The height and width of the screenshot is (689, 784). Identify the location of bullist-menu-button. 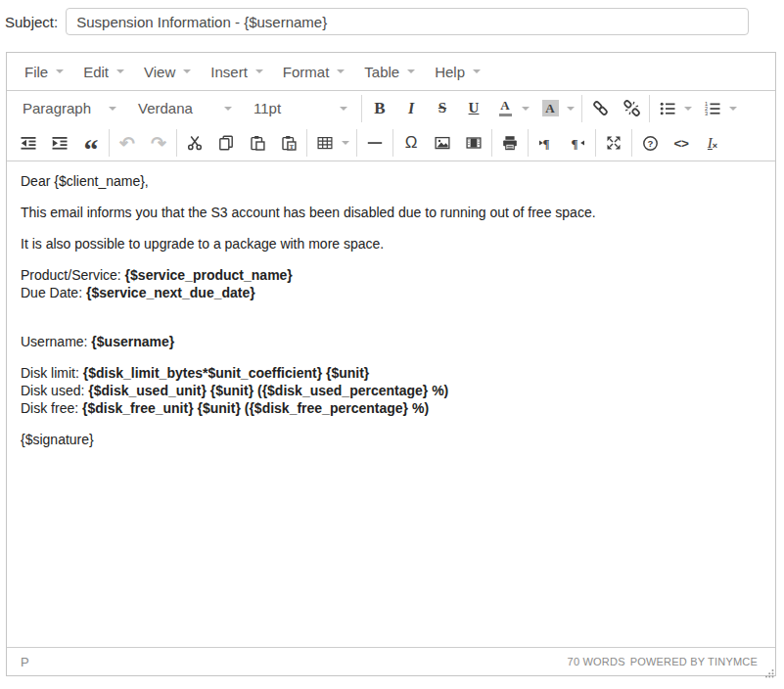
(688, 109).